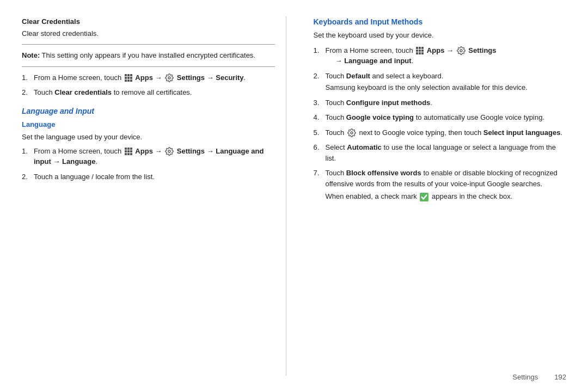 The image size is (588, 392). Describe the element at coordinates (380, 118) in the screenshot. I see `google-voice-bold: Google voice typing` at that location.